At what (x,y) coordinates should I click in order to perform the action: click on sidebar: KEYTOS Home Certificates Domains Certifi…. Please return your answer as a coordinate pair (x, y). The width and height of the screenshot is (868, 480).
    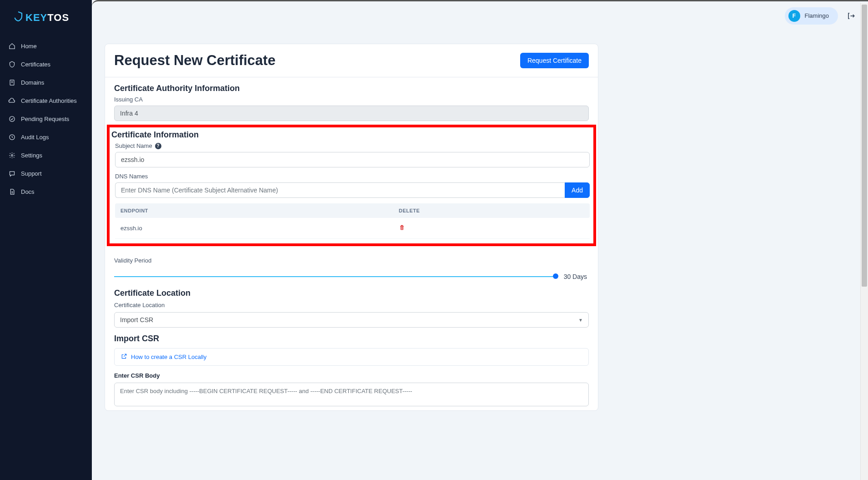
    Looking at the image, I should click on (46, 240).